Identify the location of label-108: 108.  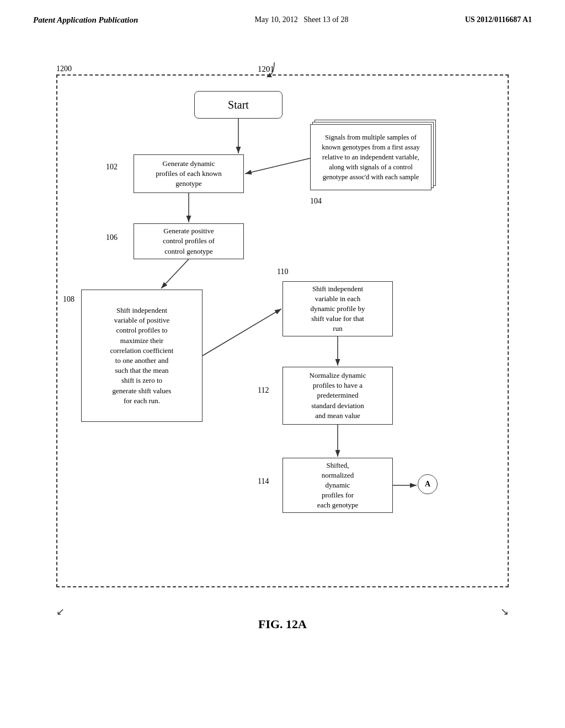
(68, 299).